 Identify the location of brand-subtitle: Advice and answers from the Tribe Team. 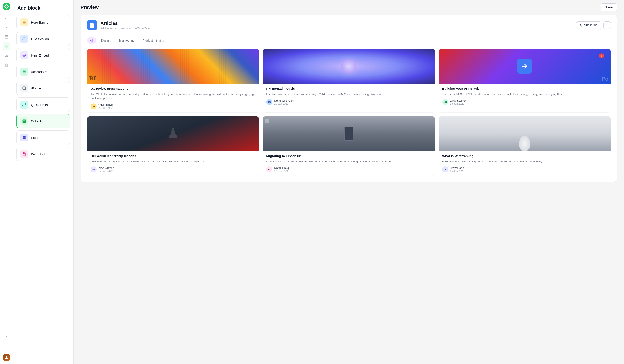
(126, 28).